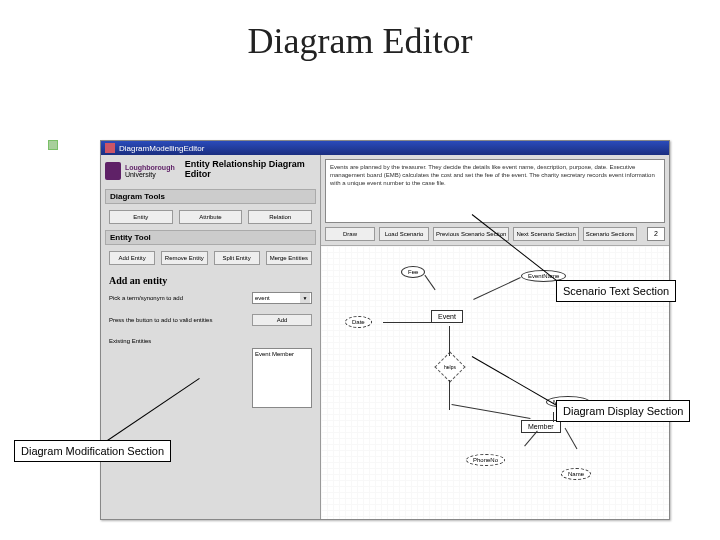 Image resolution: width=720 pixels, height=540 pixels. I want to click on pick-synonym-label: Pick a term/synonym to add, so click(178, 298).